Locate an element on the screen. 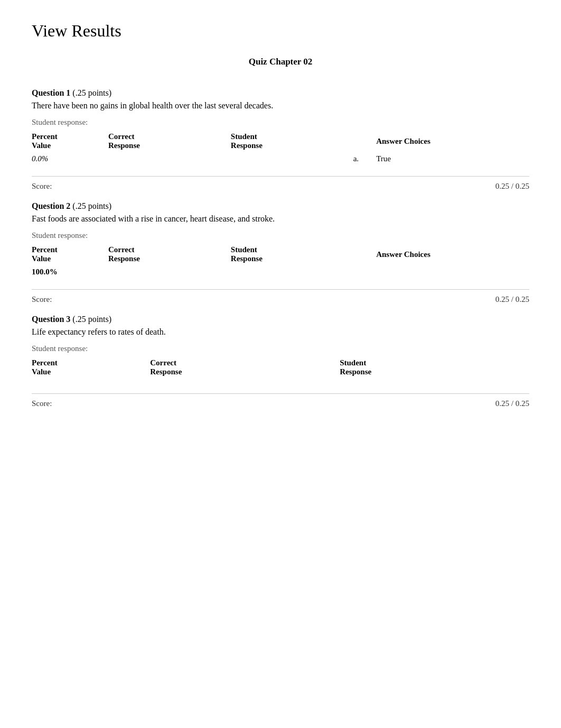 The height and width of the screenshot is (728, 561). table-row: 0.0%a.True is located at coordinates (280, 159).